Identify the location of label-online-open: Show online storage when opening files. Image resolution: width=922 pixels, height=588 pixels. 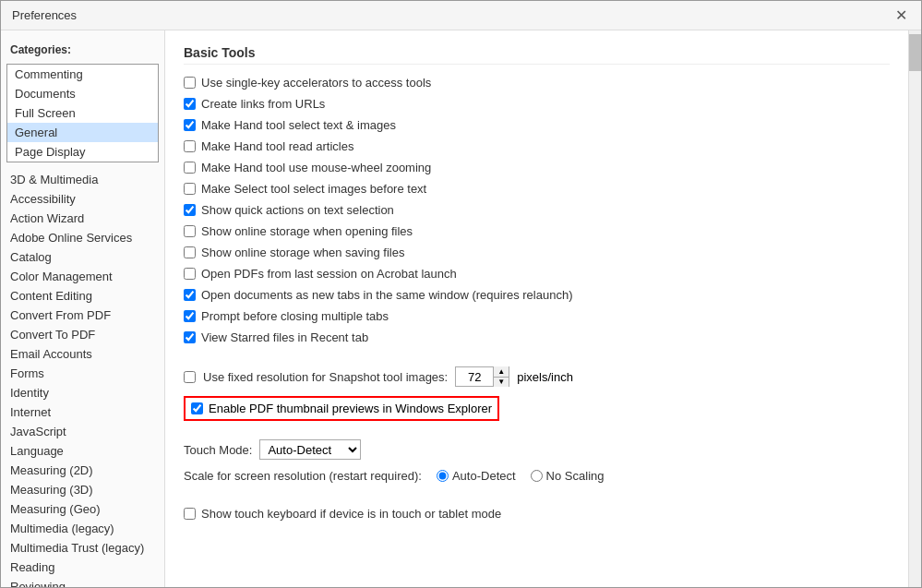
(306, 231).